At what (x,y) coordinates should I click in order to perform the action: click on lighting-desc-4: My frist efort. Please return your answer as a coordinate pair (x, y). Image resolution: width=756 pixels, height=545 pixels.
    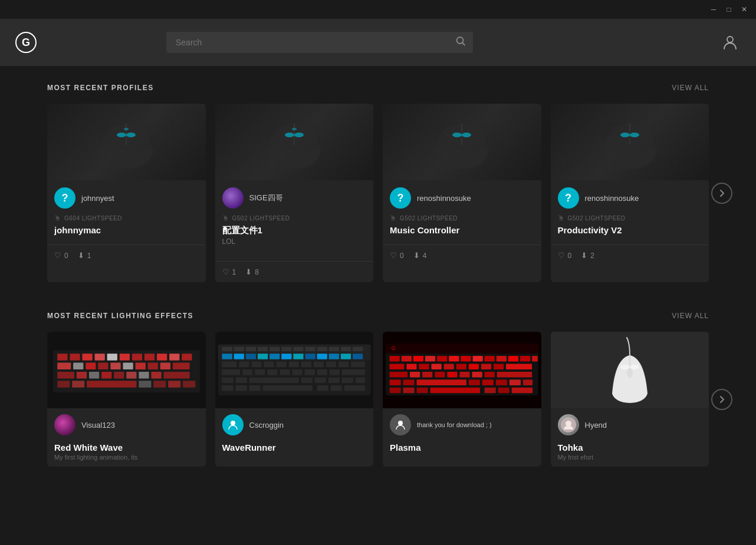
    Looking at the image, I should click on (630, 457).